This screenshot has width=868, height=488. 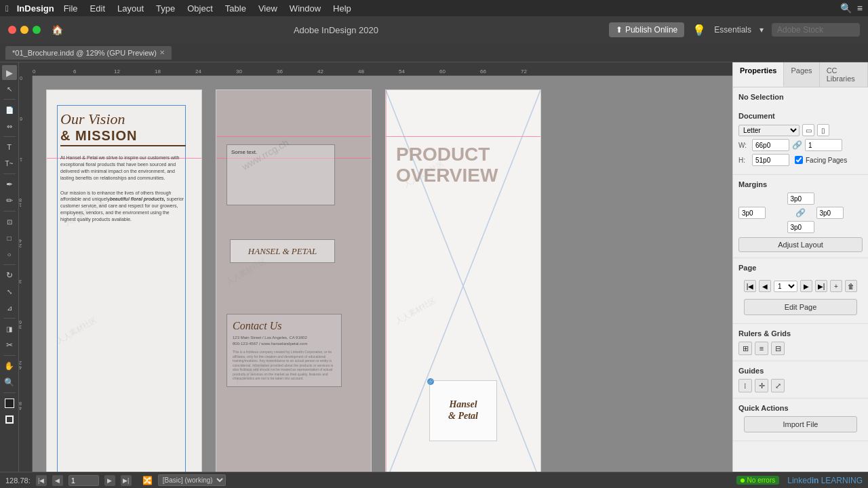 I want to click on link-wh-icon: 🔗, so click(x=797, y=145).